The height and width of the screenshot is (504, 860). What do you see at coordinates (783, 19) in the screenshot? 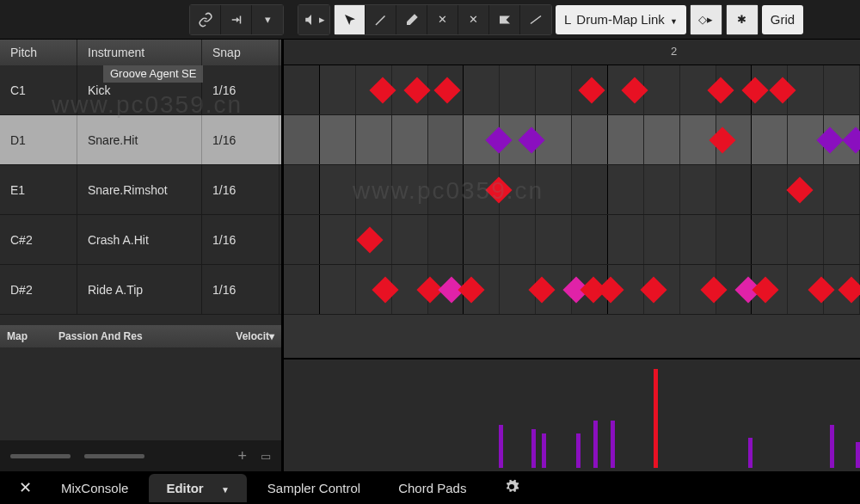
I see `grid-label: Grid` at bounding box center [783, 19].